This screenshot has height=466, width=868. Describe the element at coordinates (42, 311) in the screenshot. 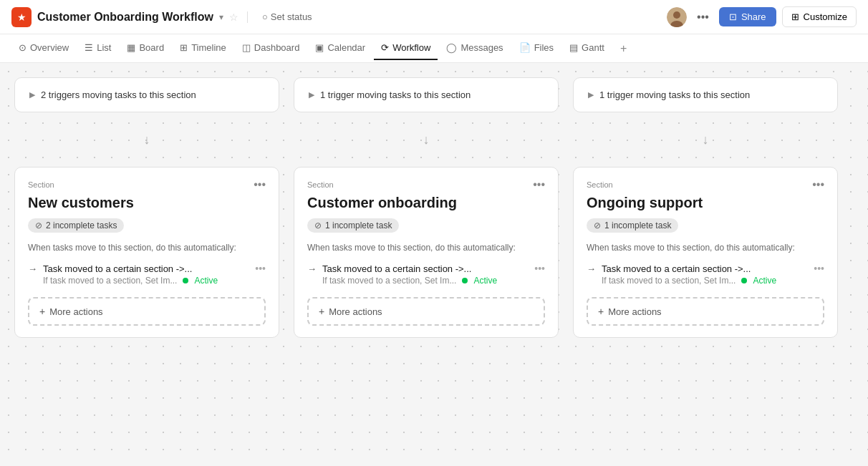

I see `plus-icon-0: +` at that location.